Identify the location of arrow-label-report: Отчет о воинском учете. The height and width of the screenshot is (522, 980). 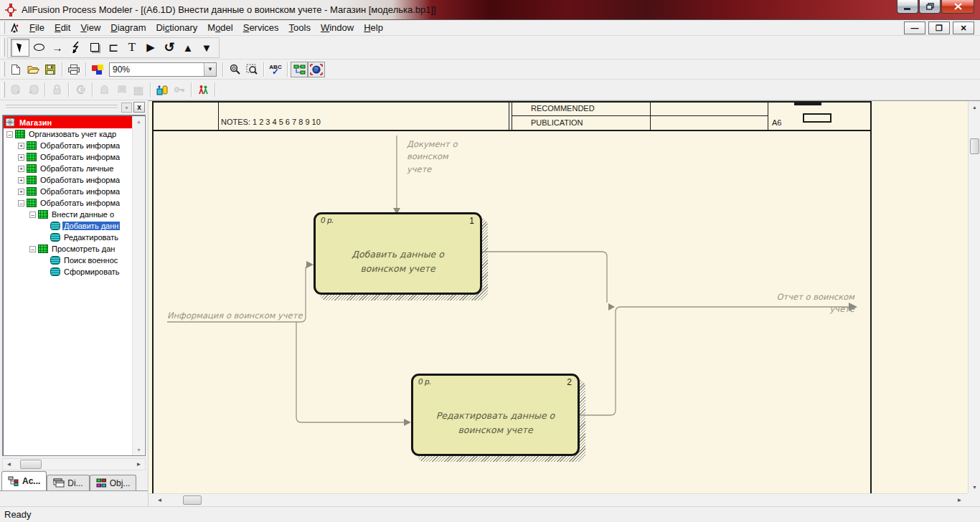
(802, 304).